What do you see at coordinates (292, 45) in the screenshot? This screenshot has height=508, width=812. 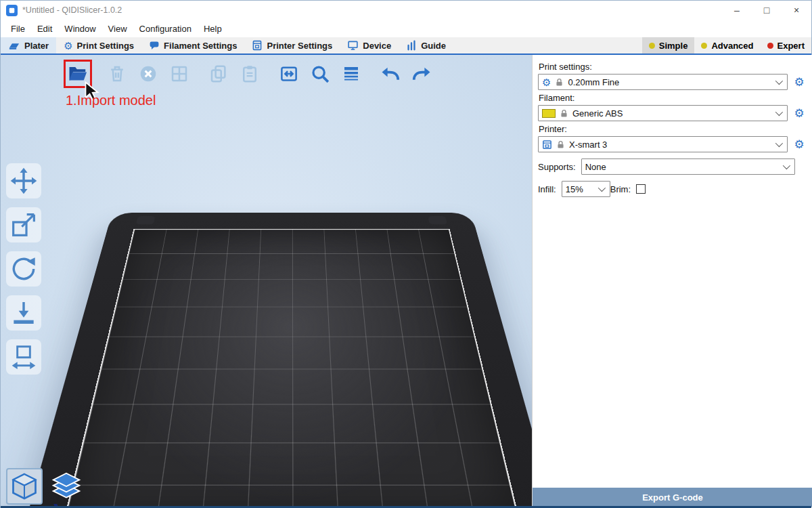 I see `tab-printer-settings: Printer Settings` at bounding box center [292, 45].